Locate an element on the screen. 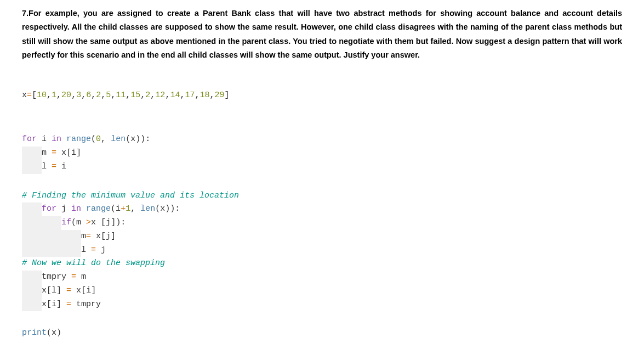 The image size is (644, 349). code-token: 17 is located at coordinates (190, 95).